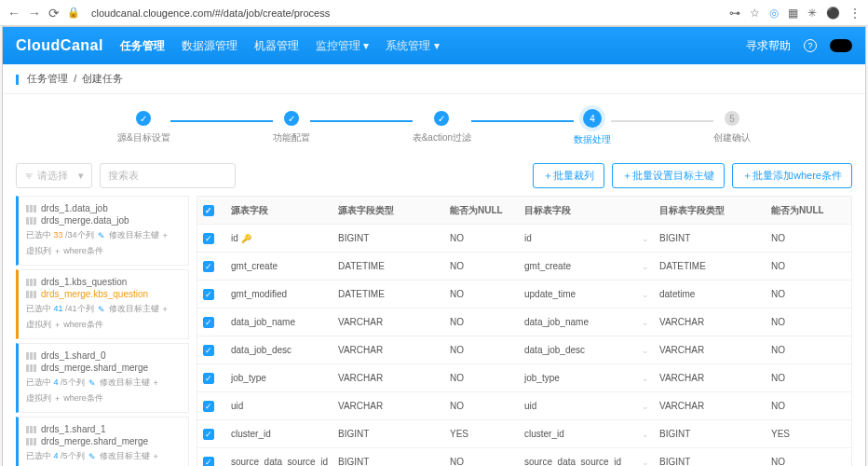 The image size is (868, 466). Describe the element at coordinates (394, 378) in the screenshot. I see `src-type: VARCHAR` at that location.